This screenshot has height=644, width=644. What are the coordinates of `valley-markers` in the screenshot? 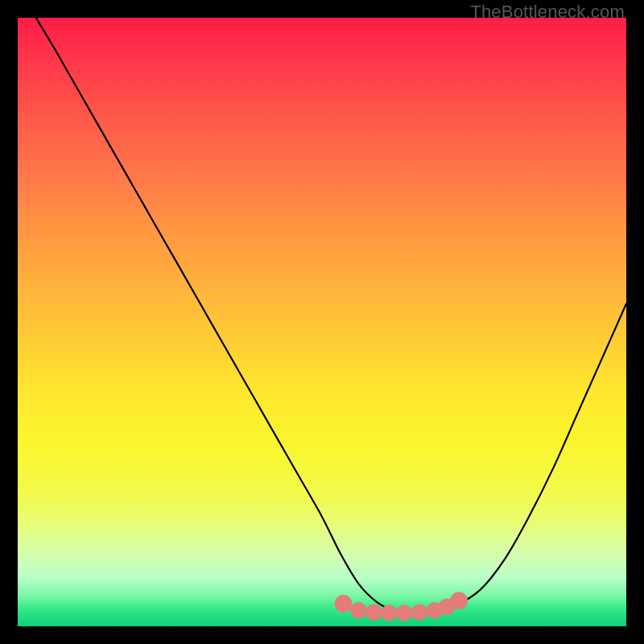 It's located at (401, 606).